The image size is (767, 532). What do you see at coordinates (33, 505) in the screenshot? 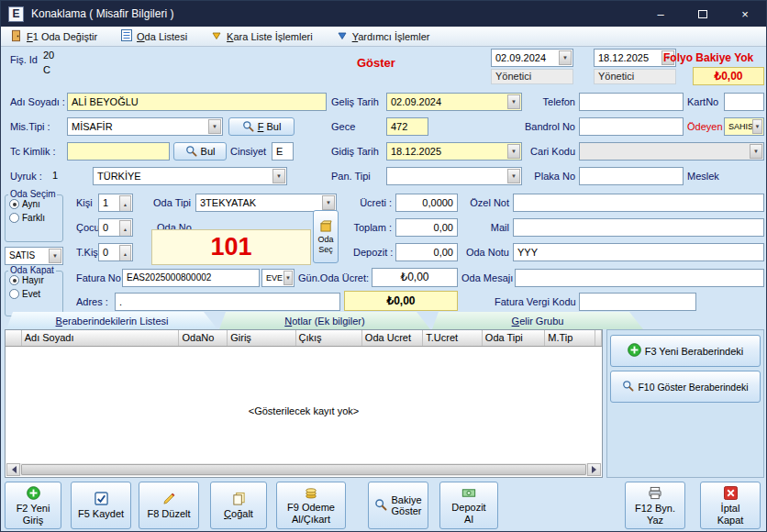
I see `f2-yeni-giris-button: F2 Yeni Giriş` at bounding box center [33, 505].